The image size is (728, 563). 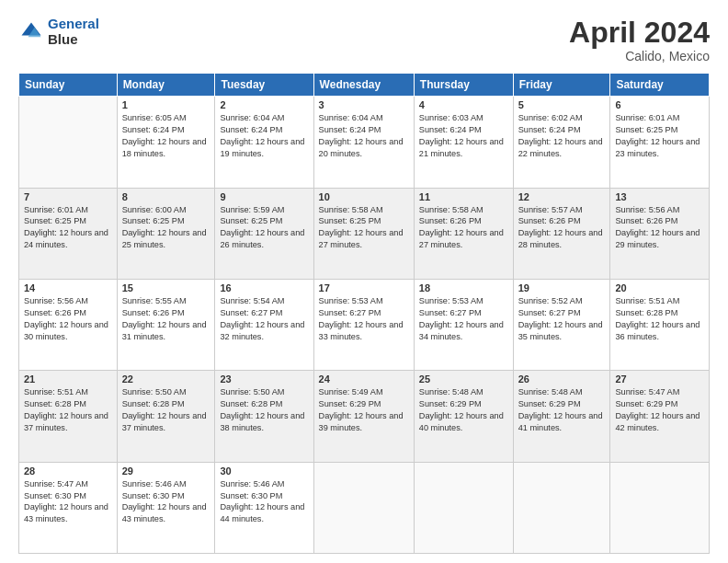 I want to click on day-info: Sunrise: 5:56 AMSunset: 6:26 PMDaylight:…, so click(x=657, y=228).